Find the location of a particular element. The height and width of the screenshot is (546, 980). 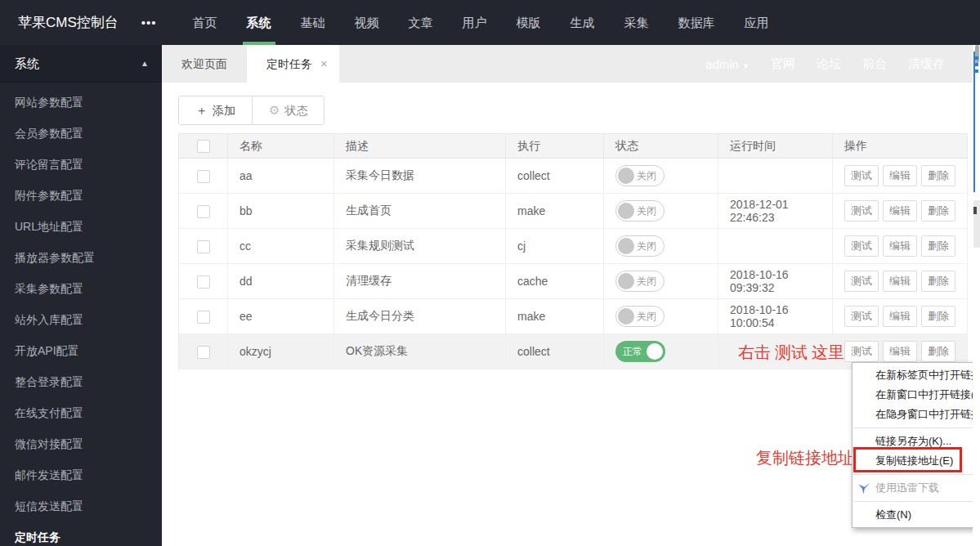

tab-scheduled-tasks: 定时任务× is located at coordinates (293, 64).